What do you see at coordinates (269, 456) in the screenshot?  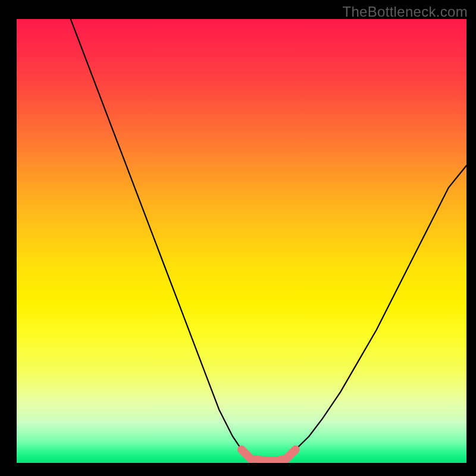 I see `bottom-highlight-curve` at bounding box center [269, 456].